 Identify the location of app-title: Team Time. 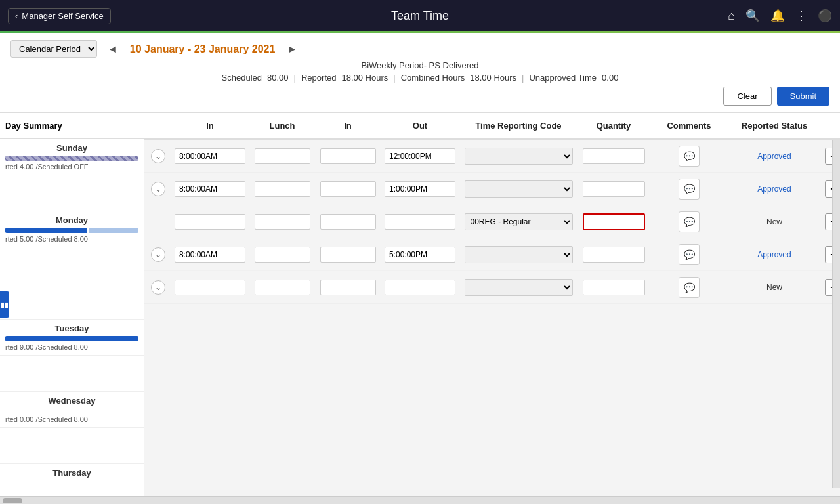
(420, 16).